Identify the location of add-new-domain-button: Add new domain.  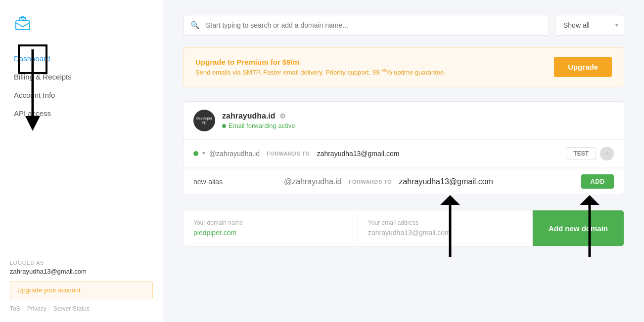
(578, 228).